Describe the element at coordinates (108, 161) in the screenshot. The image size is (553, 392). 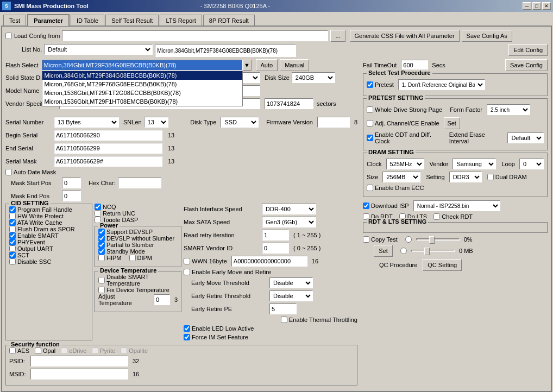
I see `serial-mask-input` at that location.